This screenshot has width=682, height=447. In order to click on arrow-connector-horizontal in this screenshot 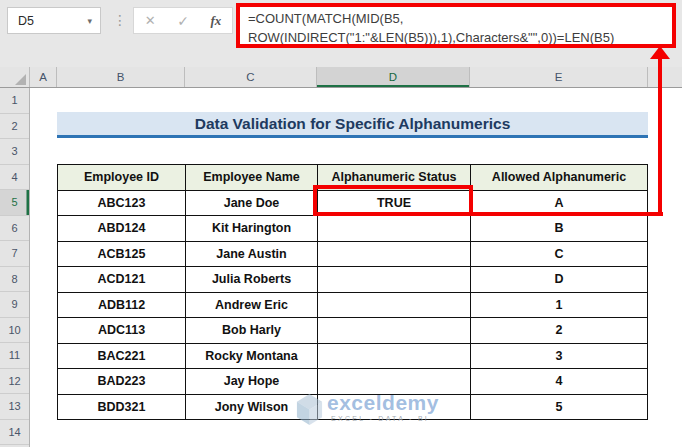, I will do `click(564, 214)`.